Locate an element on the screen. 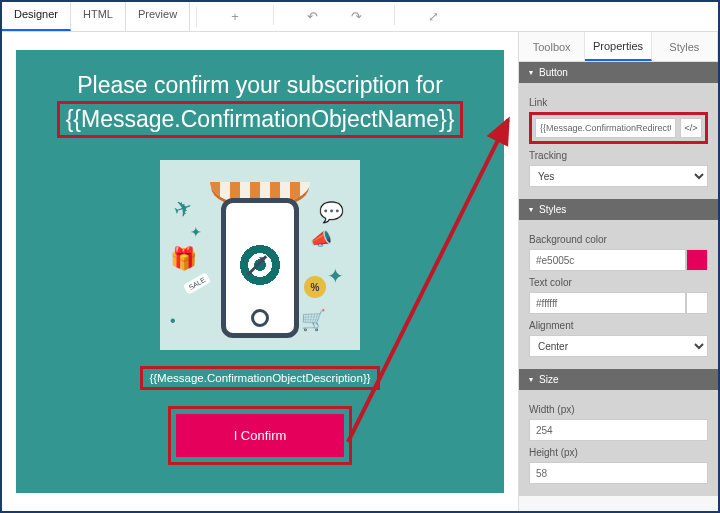 Image resolution: width=720 pixels, height=513 pixels. macro-object-name: {{Message.ConfirmationObjectName}} is located at coordinates (260, 119).